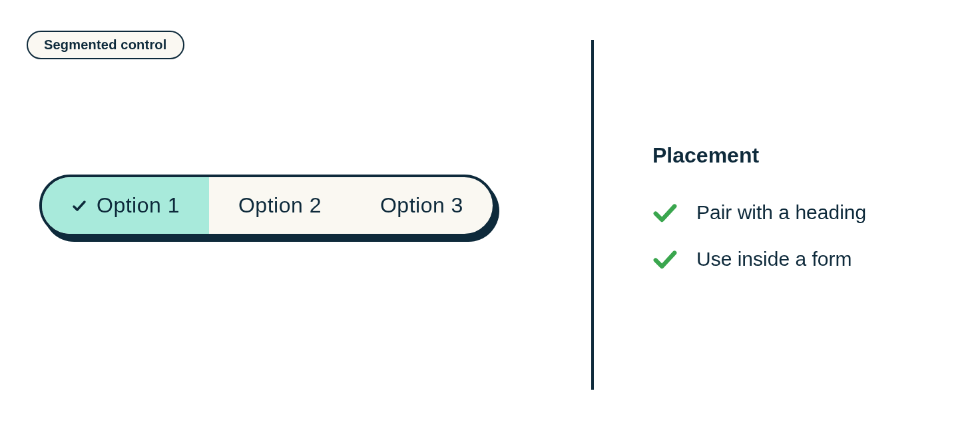  What do you see at coordinates (759, 236) in the screenshot?
I see `info-list: Pair with a heading Use inside a form` at bounding box center [759, 236].